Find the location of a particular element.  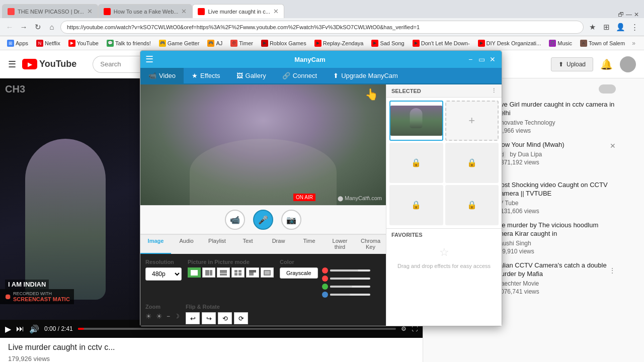

tab-3-close: ✕ is located at coordinates (276, 11).